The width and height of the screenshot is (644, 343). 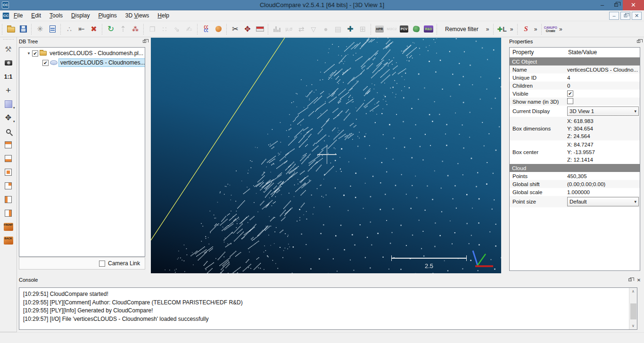 I want to click on view-iso-back-button: BACK, so click(x=8, y=240).